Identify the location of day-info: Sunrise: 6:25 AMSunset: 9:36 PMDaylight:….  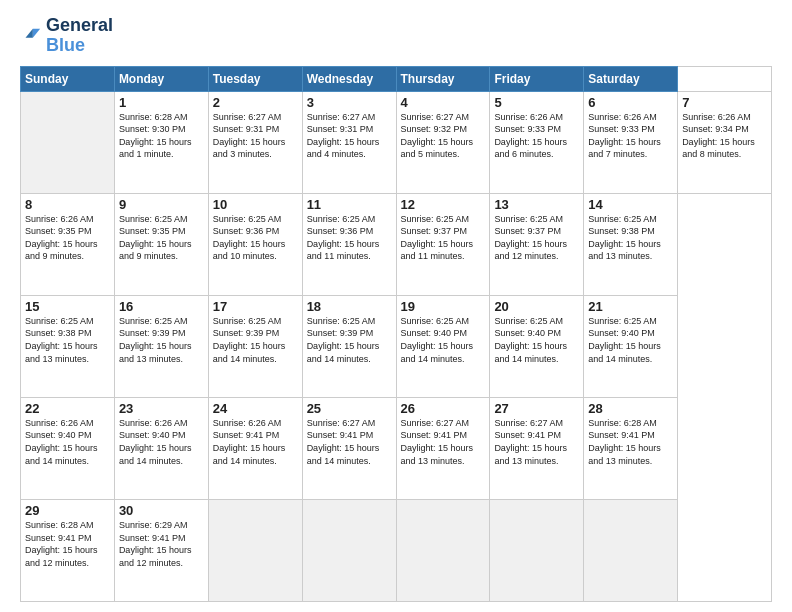
(350, 238).